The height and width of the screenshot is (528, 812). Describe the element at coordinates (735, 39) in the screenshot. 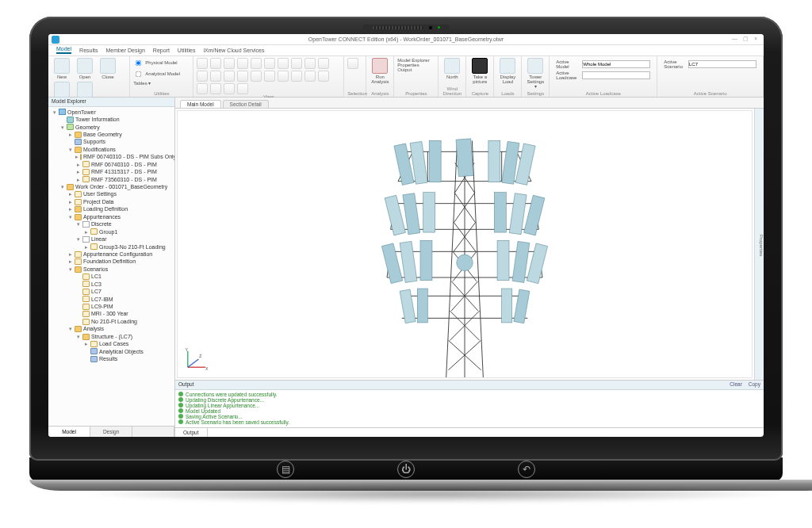

I see `minimize-button: —` at that location.